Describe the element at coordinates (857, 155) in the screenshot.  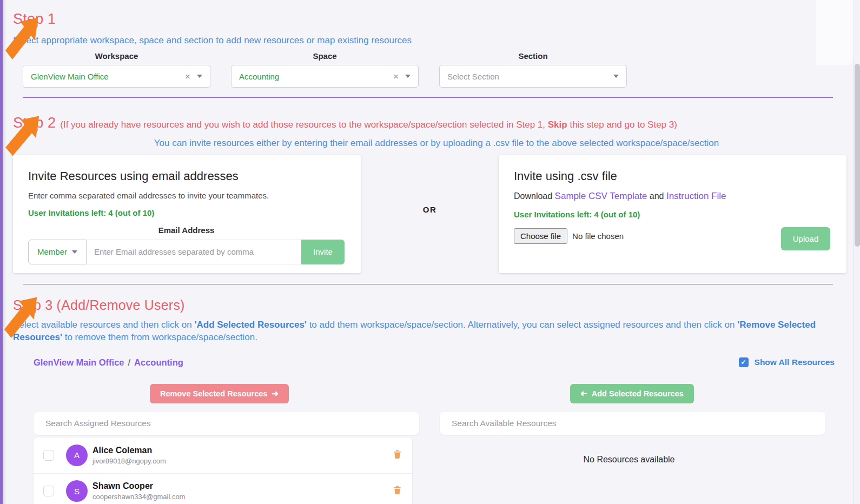
I see `scrollbar-thumb` at that location.